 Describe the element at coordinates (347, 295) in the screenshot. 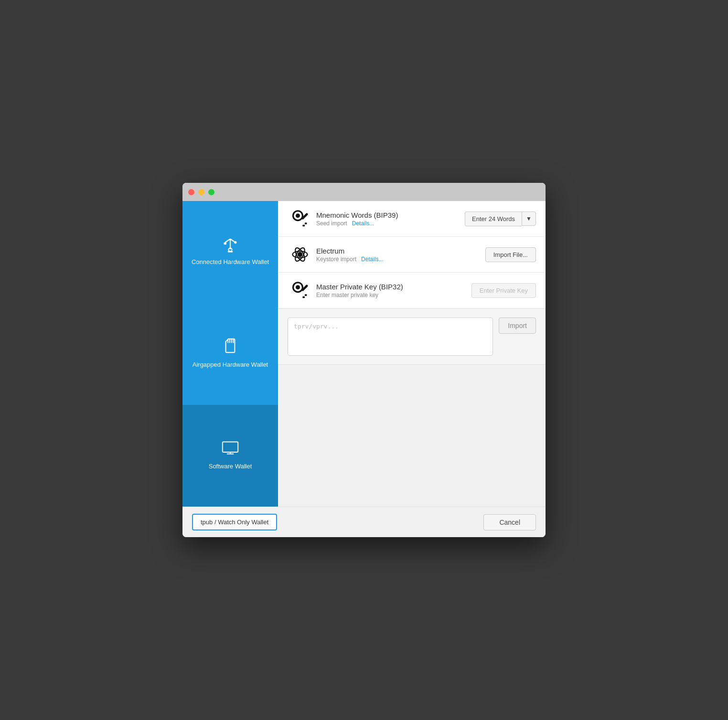

I see `master-key-subtitle-prefix: Enter master private key` at that location.